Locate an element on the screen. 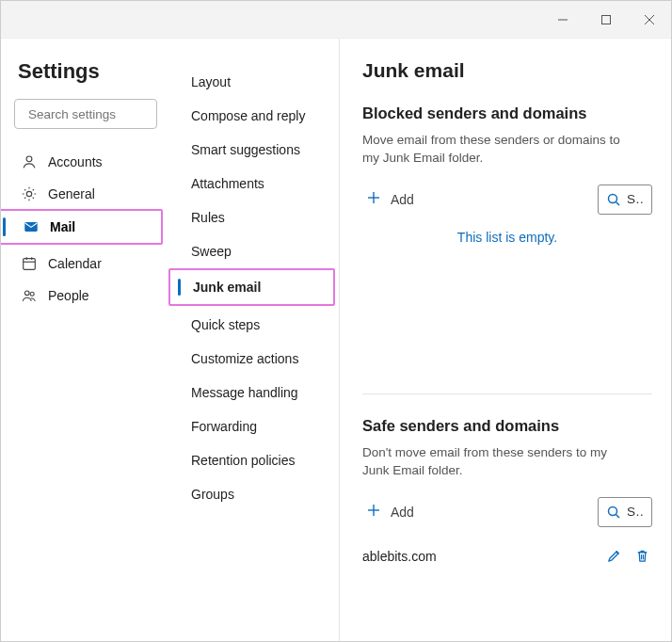 The width and height of the screenshot is (672, 642). submenu-item-attachments: Attachments is located at coordinates (254, 184).